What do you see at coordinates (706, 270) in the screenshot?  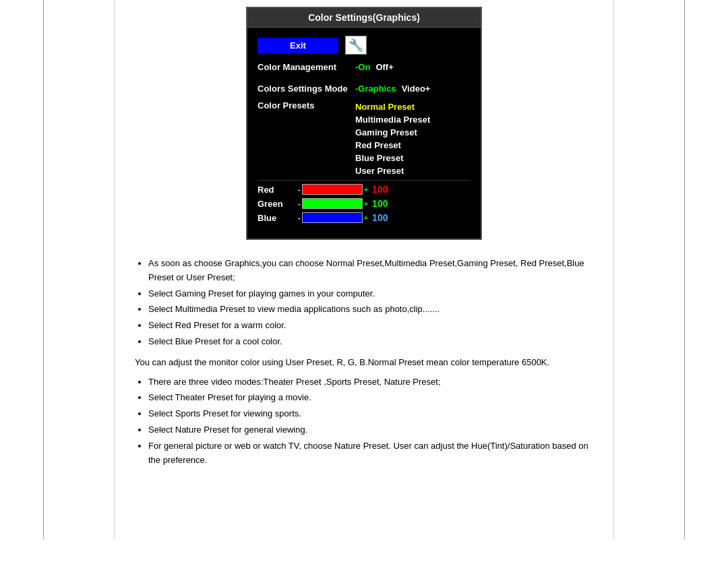 I see `right-border-outer` at bounding box center [706, 270].